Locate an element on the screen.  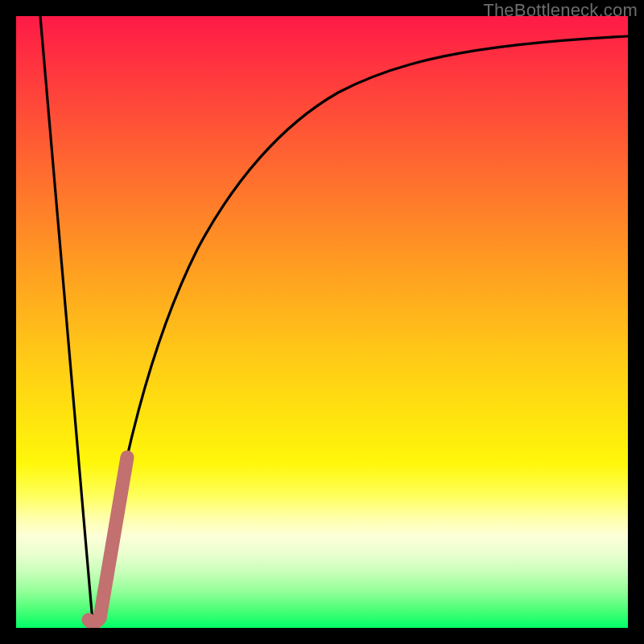
highlight-segment is located at coordinates (108, 540).